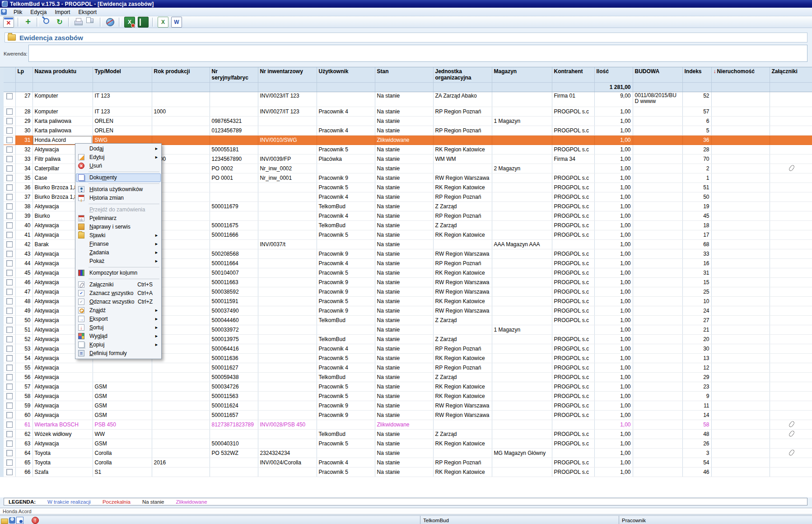 Image resolution: width=812 pixels, height=524 pixels. I want to click on table-row: 56Aktywacja500059438TelkomBudNa stanieZ …, so click(407, 378).